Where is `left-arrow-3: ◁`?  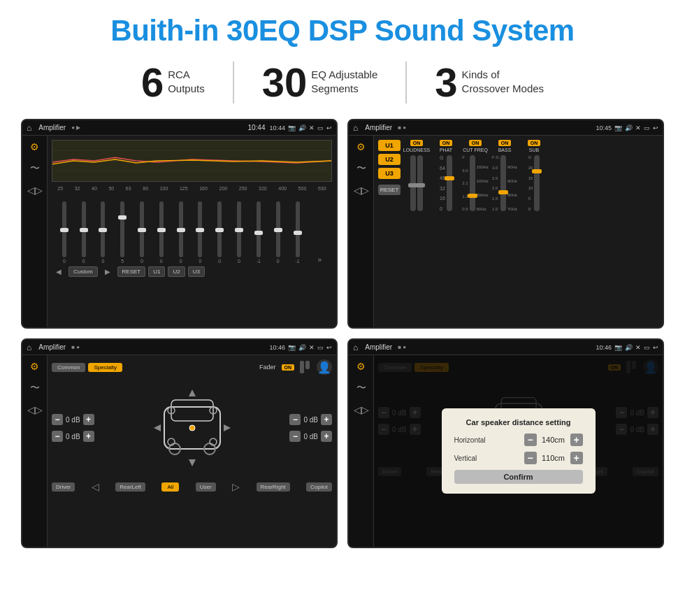
left-arrow-3: ◁ is located at coordinates (95, 487).